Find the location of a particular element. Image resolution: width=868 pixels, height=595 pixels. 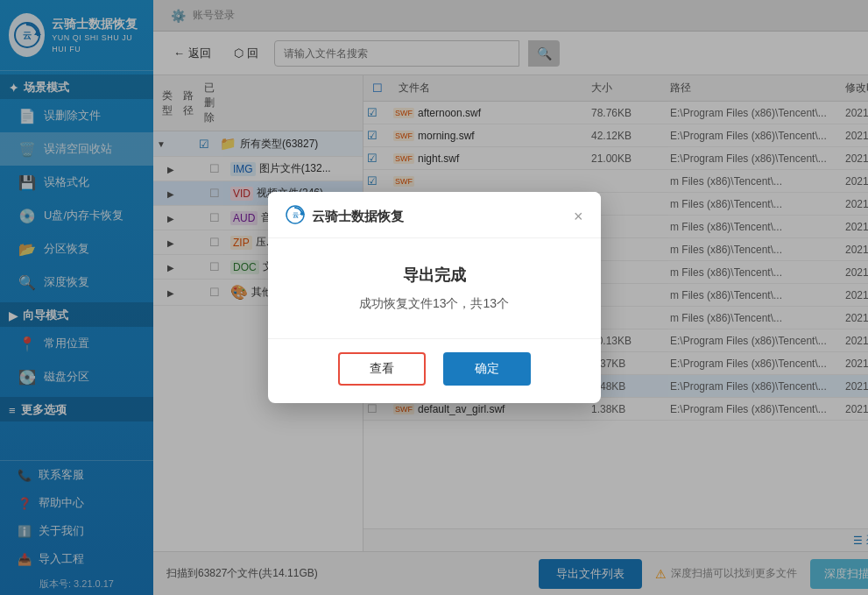

dialog-main-text: 导出完成 is located at coordinates (434, 275).